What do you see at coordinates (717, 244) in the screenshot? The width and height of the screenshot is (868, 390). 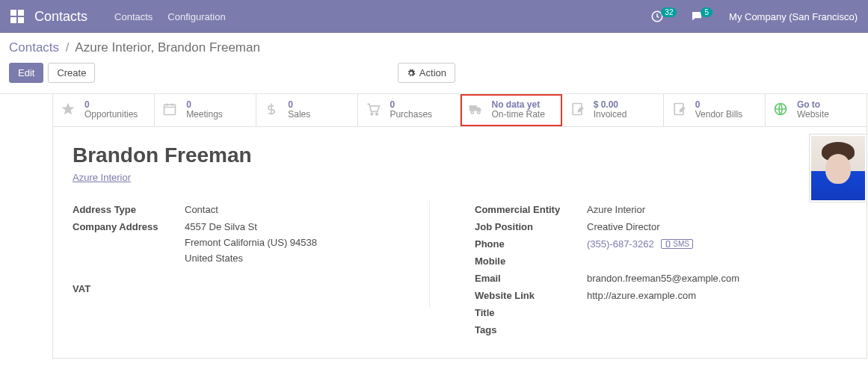 I see `phone-value: (355)-687-3262 SMS` at bounding box center [717, 244].